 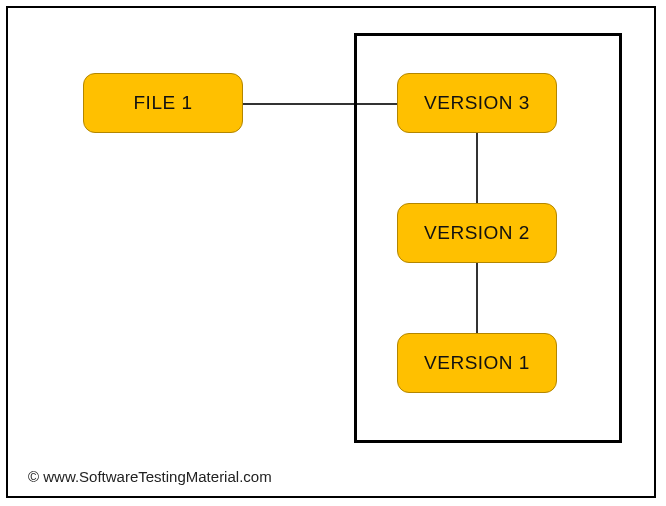 I want to click on node-file-1-label: FILE 1, so click(x=164, y=103).